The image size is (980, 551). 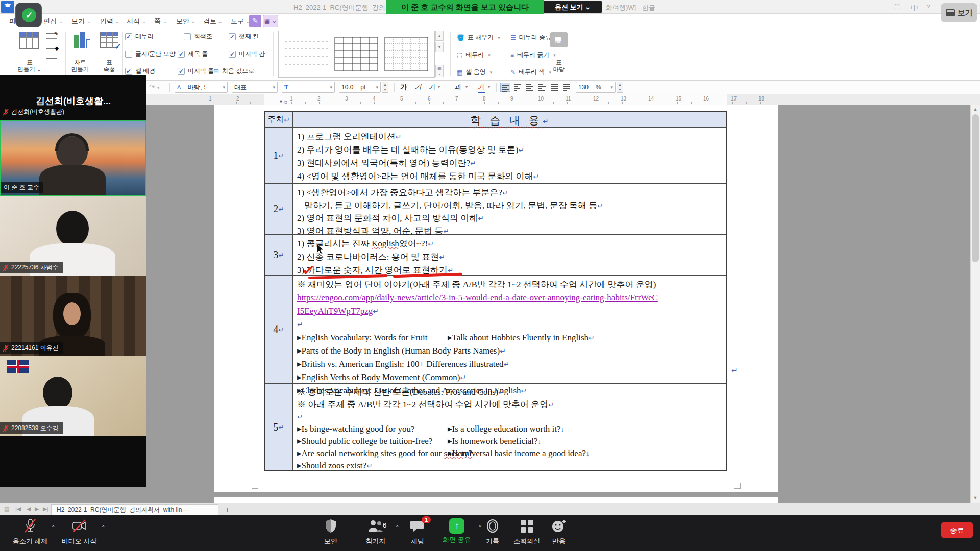 What do you see at coordinates (140, 71) in the screenshot?
I see `checkbox-셀 배경: ✓셀 배경` at bounding box center [140, 71].